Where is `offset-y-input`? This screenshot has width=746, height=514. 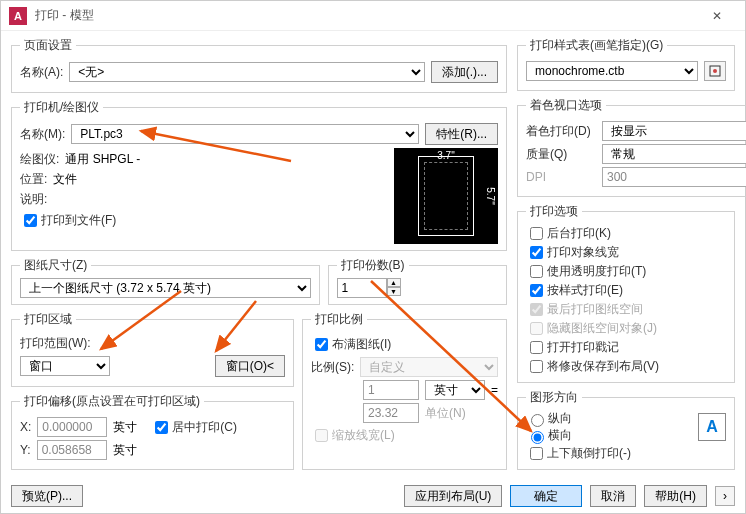 offset-y-input is located at coordinates (72, 450).